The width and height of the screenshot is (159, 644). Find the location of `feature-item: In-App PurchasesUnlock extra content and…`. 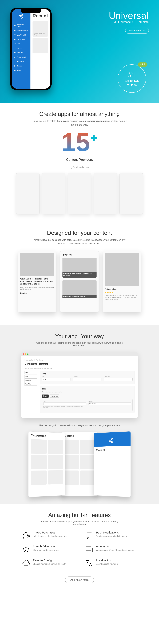

feature-item: In-App PurchasesUnlock extra content and… is located at coordinates (48, 536).